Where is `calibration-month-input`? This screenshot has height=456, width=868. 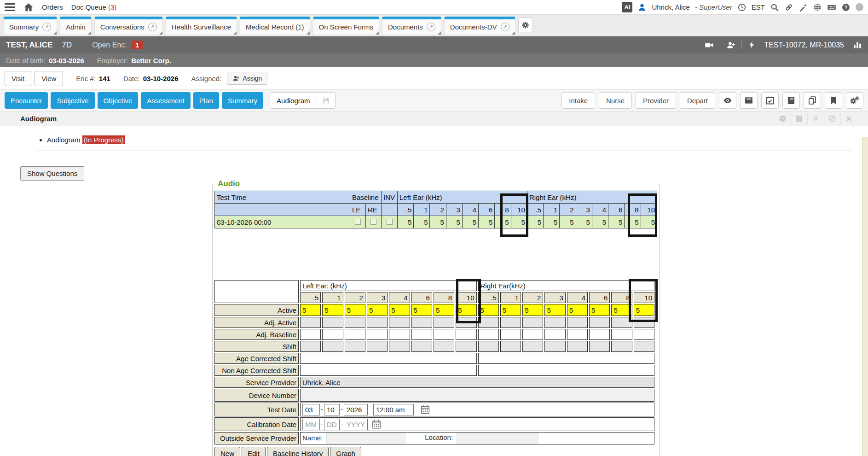 calibration-month-input is located at coordinates (311, 425).